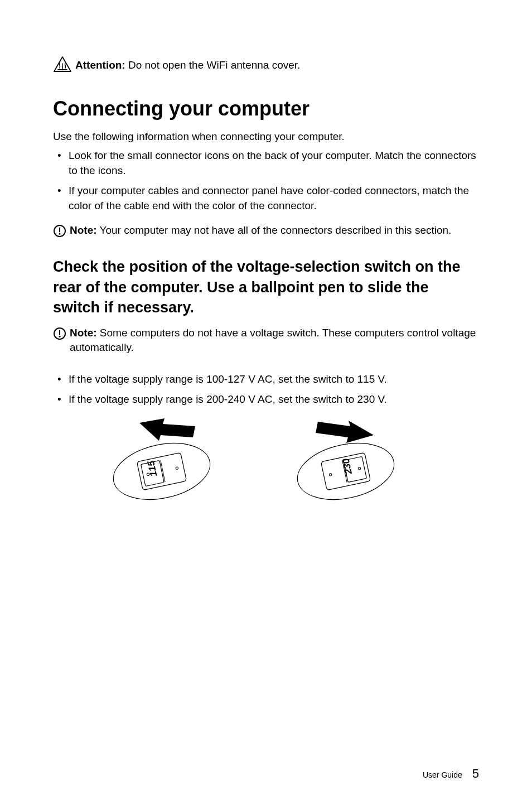  I want to click on note-body: Your computer may not have all of the co…, so click(275, 230).